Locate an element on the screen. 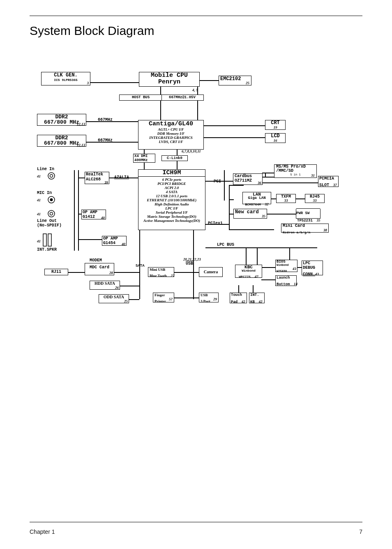  nc-ref: 35 is located at coordinates (264, 216).